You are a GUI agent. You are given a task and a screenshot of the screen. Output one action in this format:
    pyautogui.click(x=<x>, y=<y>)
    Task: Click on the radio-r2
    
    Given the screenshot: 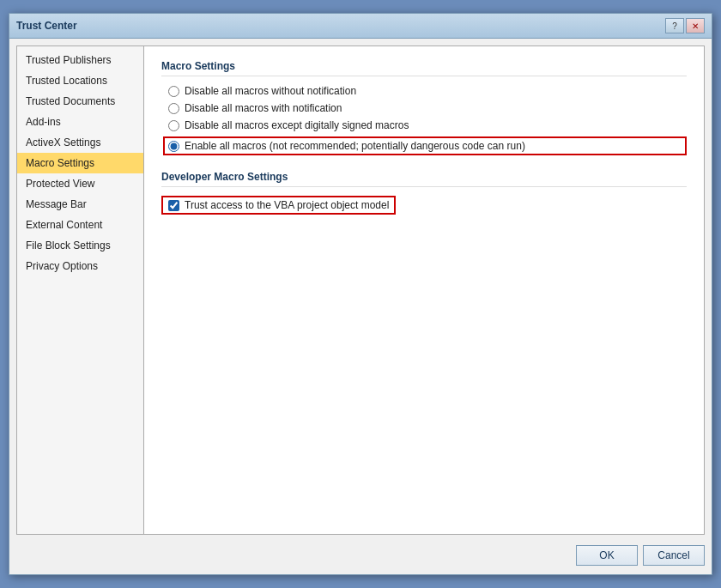 What is the action you would take?
    pyautogui.click(x=173, y=108)
    